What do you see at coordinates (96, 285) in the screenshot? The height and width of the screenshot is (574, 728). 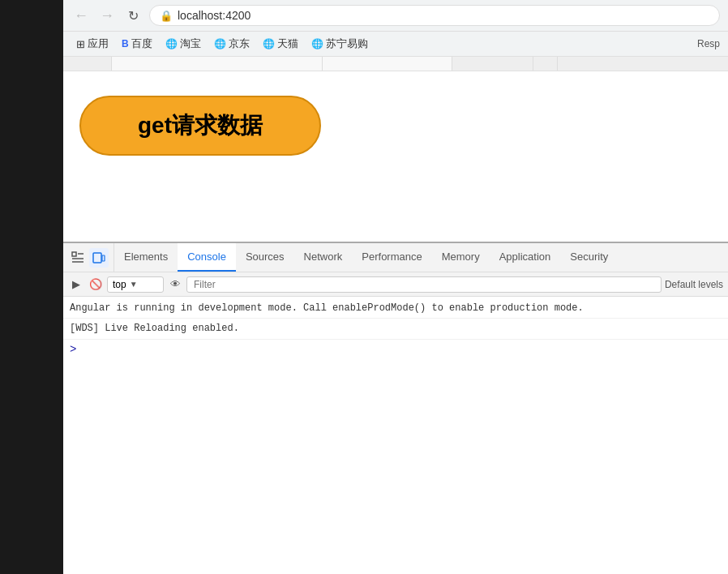 I see `console-block-button: 🚫` at bounding box center [96, 285].